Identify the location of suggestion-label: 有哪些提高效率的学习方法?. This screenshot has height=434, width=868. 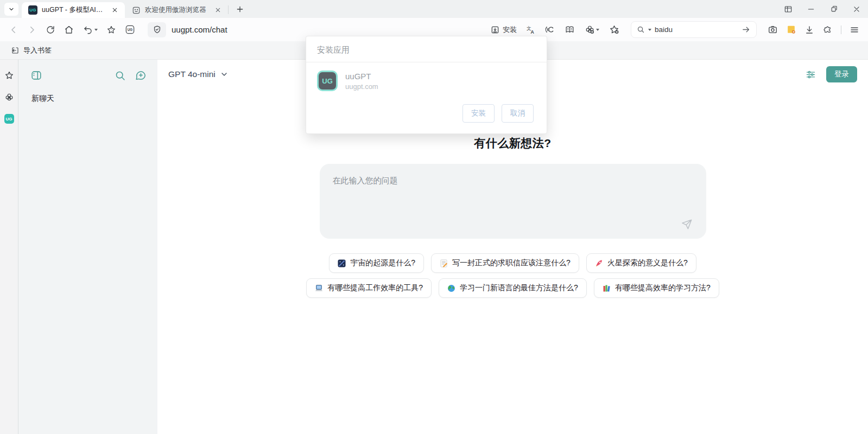
(663, 288).